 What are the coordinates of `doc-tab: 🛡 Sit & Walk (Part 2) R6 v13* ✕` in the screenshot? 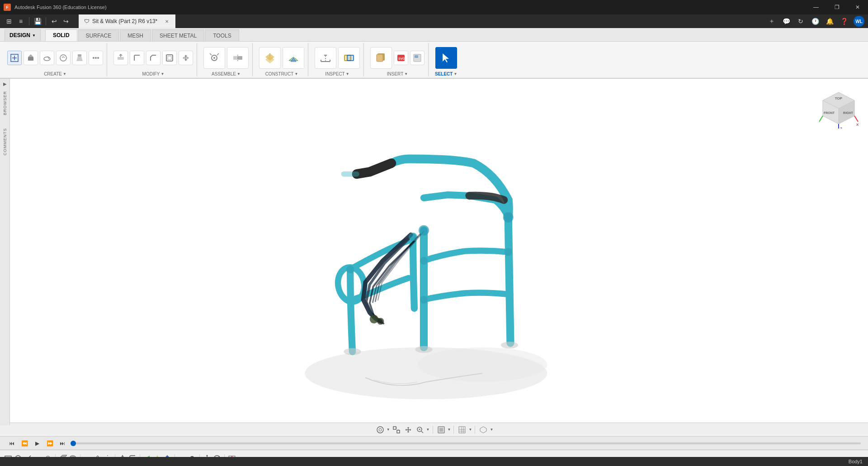 It's located at (127, 21).